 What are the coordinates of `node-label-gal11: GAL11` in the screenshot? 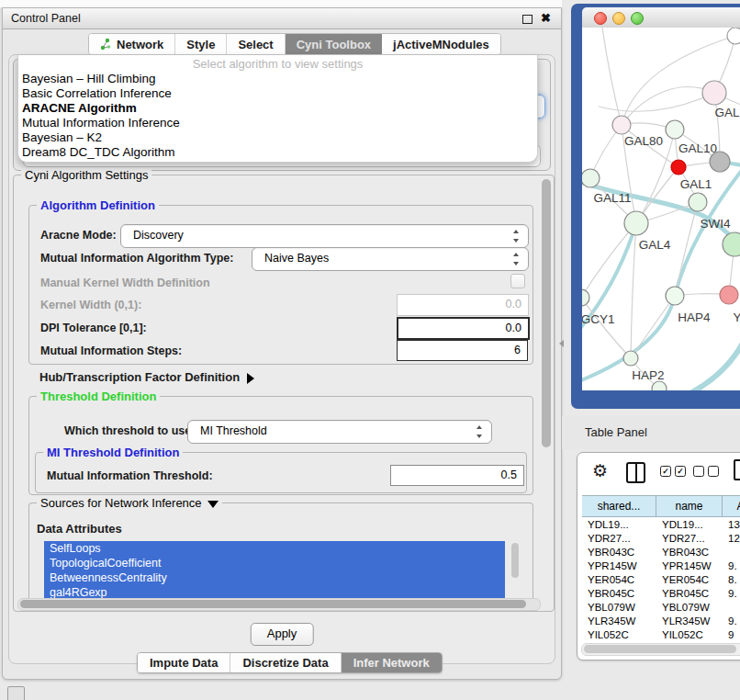 It's located at (611, 198).